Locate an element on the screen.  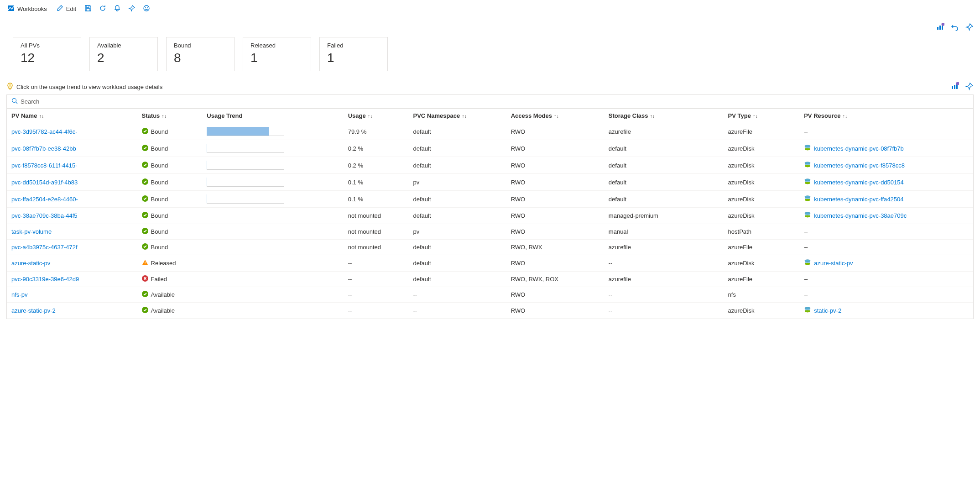
pv-name-link: pvc-a4b3975c-4637-472f is located at coordinates (45, 247).